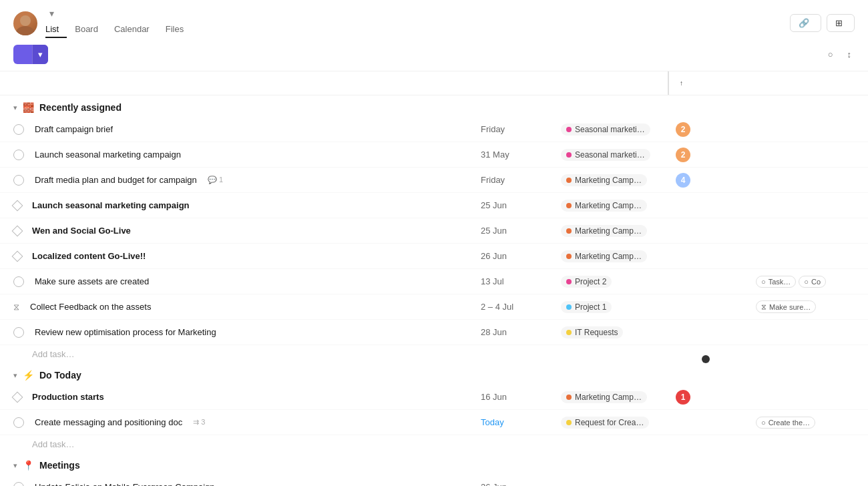 Image resolution: width=868 pixels, height=486 pixels. Describe the element at coordinates (175, 29) in the screenshot. I see `tab-files: Files` at that location.